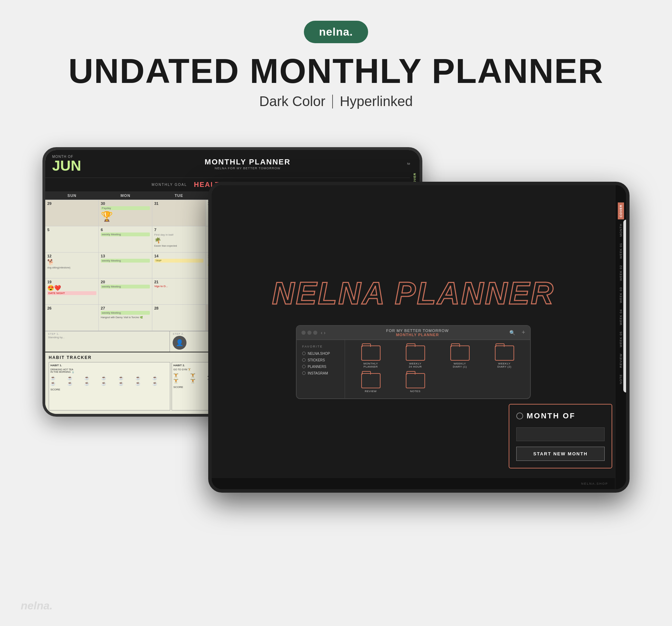 This screenshot has width=672, height=626. What do you see at coordinates (67, 166) in the screenshot?
I see `month-value: JUN` at bounding box center [67, 166].